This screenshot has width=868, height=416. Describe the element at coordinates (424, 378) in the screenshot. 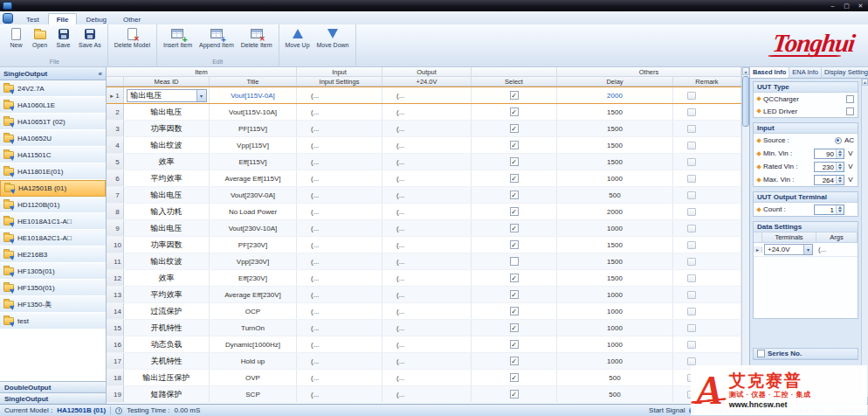

I see `table-row: 18 输出过压保护 OVP (... (...` at that location.